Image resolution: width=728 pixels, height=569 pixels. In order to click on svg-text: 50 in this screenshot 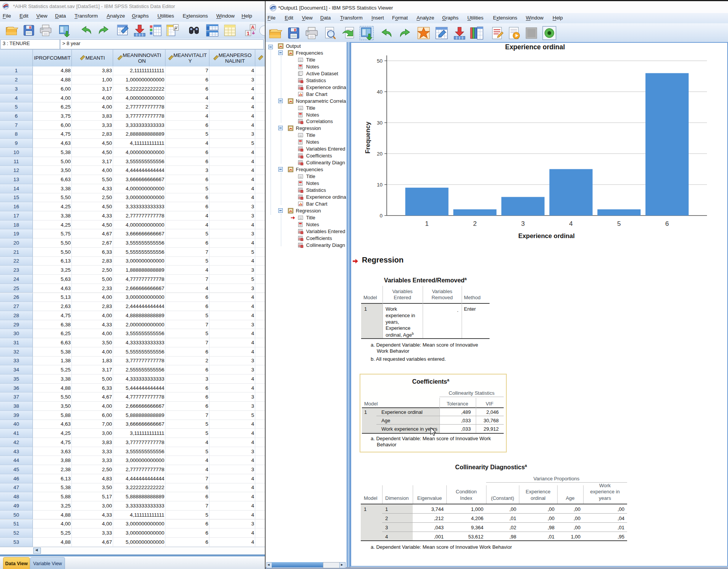, I will do `click(380, 61)`.